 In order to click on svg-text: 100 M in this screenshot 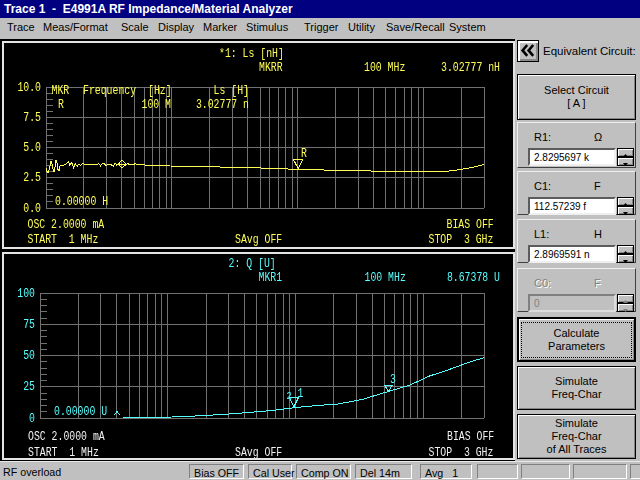, I will do `click(157, 105)`.